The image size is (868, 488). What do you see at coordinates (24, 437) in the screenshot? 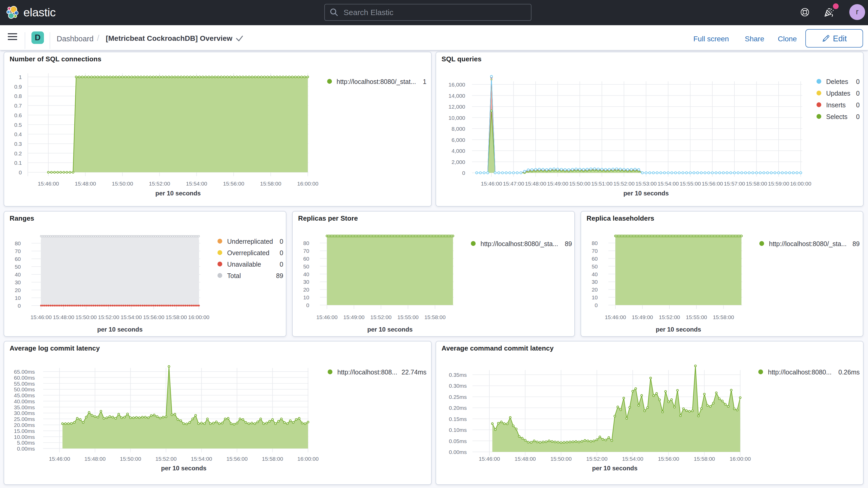
I see `svg-text: 10.00ms` at bounding box center [24, 437].